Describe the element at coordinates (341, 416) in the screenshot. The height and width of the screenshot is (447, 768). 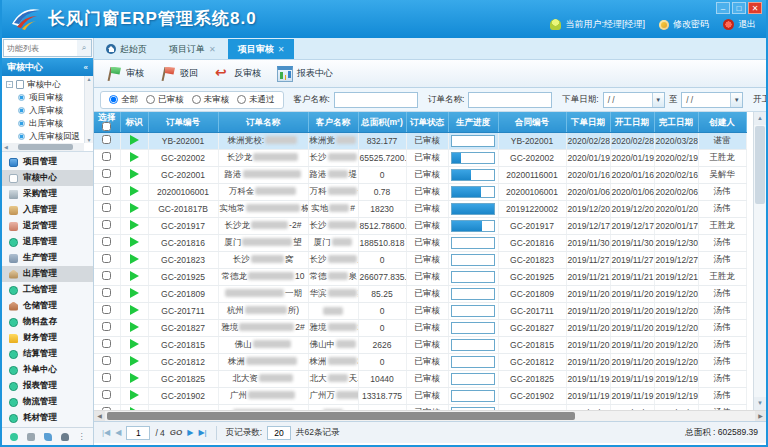
I see `horizontal-scroll-thumb` at that location.